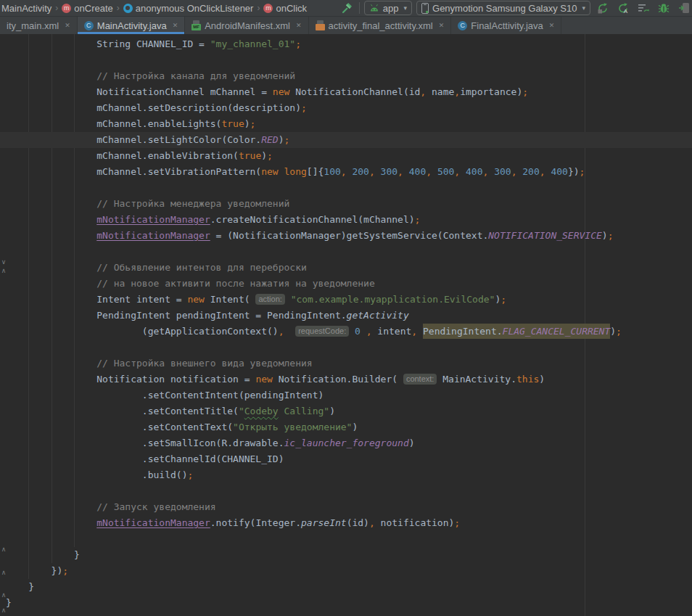 The width and height of the screenshot is (692, 616). What do you see at coordinates (412, 443) in the screenshot?
I see `code-token: )` at bounding box center [412, 443].